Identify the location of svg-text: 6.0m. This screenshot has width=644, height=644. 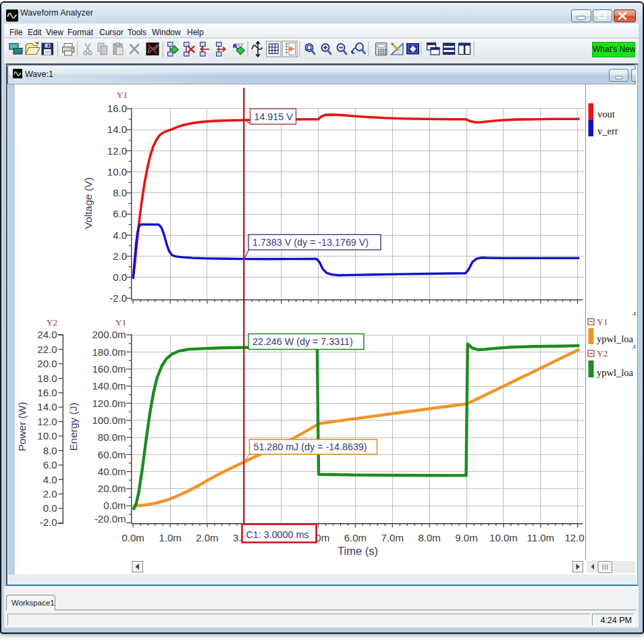
(355, 537).